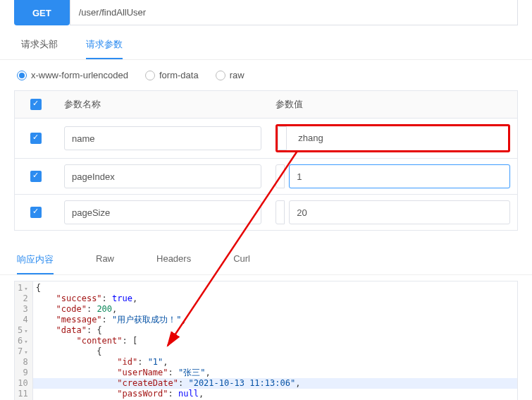  What do you see at coordinates (393, 138) in the screenshot?
I see `highlighted-value-cell` at bounding box center [393, 138].